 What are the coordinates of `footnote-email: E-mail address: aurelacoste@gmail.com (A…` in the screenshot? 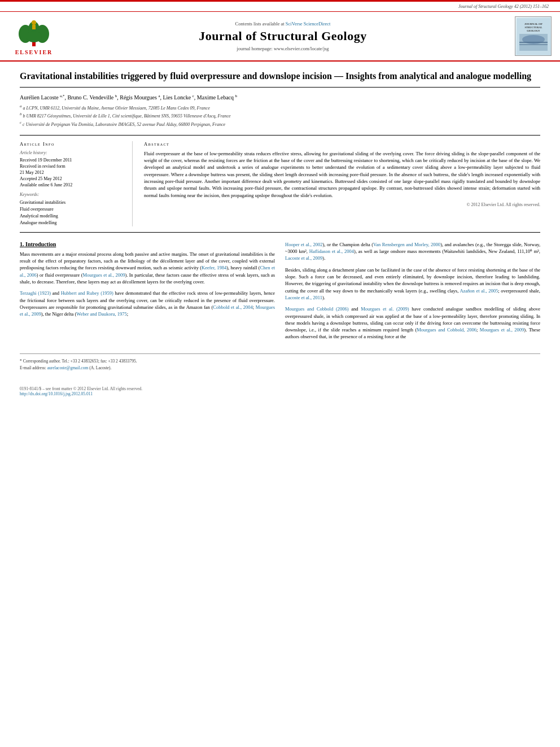 It's located at (280, 368).